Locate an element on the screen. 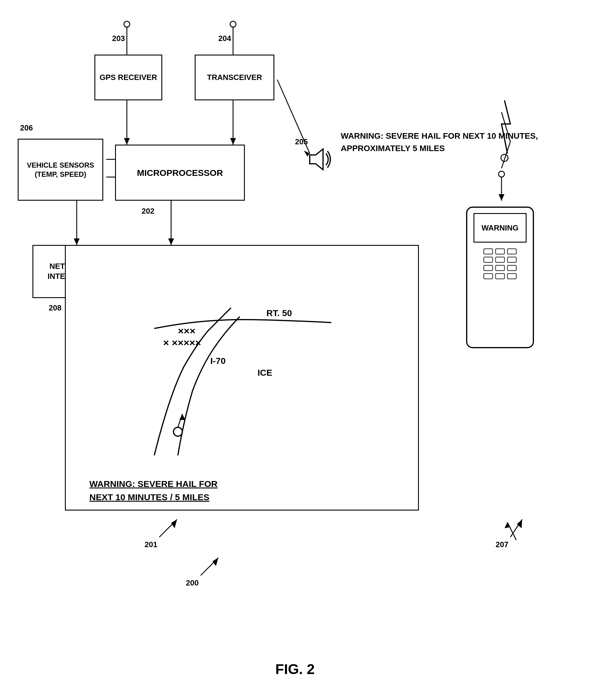 The height and width of the screenshot is (700, 608). vehicle-sensors-label: VEHICLE SENSORS (TEMP, SPEED) is located at coordinates (60, 170).